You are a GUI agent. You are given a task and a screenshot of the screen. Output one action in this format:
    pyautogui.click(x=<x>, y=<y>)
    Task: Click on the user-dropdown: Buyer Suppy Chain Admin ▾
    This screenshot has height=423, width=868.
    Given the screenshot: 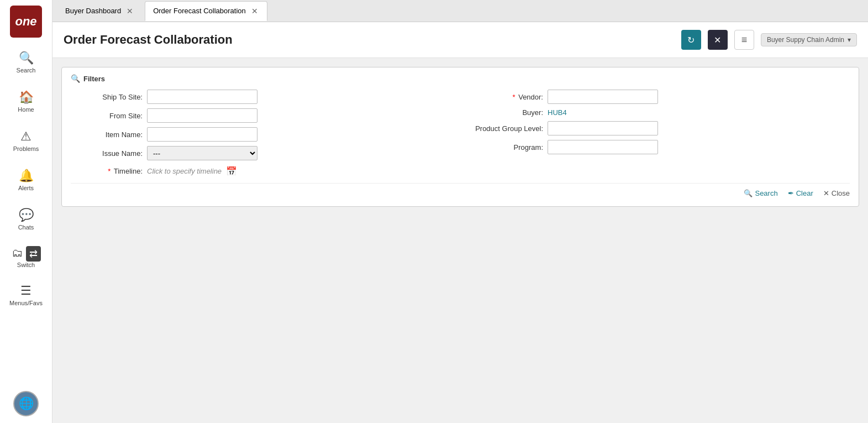 What is the action you would take?
    pyautogui.click(x=809, y=40)
    